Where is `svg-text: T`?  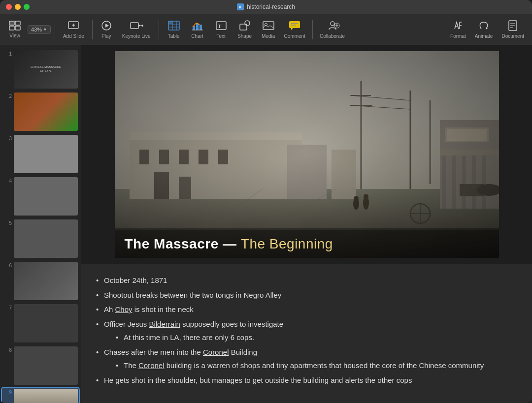
svg-text: T is located at coordinates (220, 26).